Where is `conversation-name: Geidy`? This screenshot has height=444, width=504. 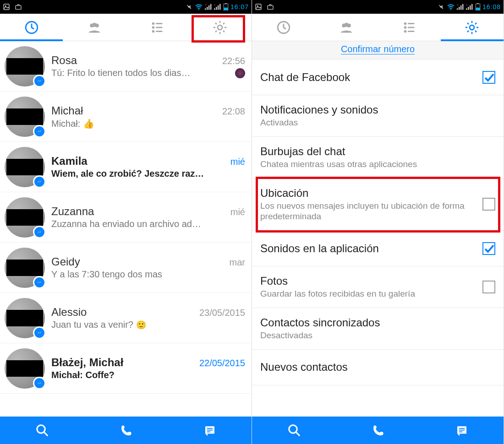
conversation-name: Geidy is located at coordinates (138, 262).